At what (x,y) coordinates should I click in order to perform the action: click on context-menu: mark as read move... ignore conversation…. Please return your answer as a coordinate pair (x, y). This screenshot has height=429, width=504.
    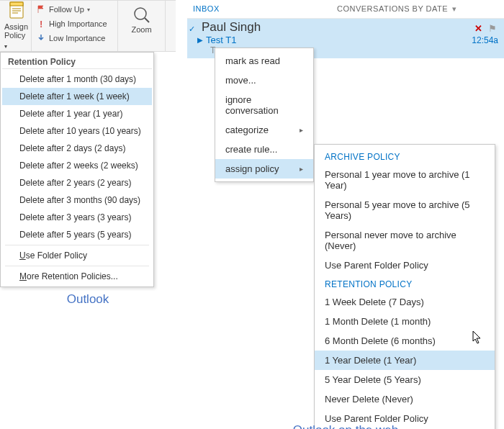
    Looking at the image, I should click on (264, 115).